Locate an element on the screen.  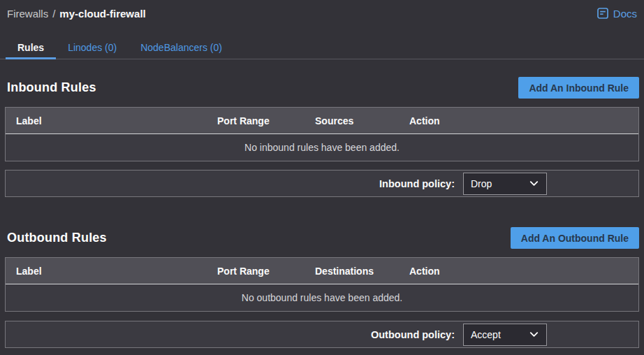
breadcrumb-current-firewall: my-cloud-firewall is located at coordinates (102, 14).